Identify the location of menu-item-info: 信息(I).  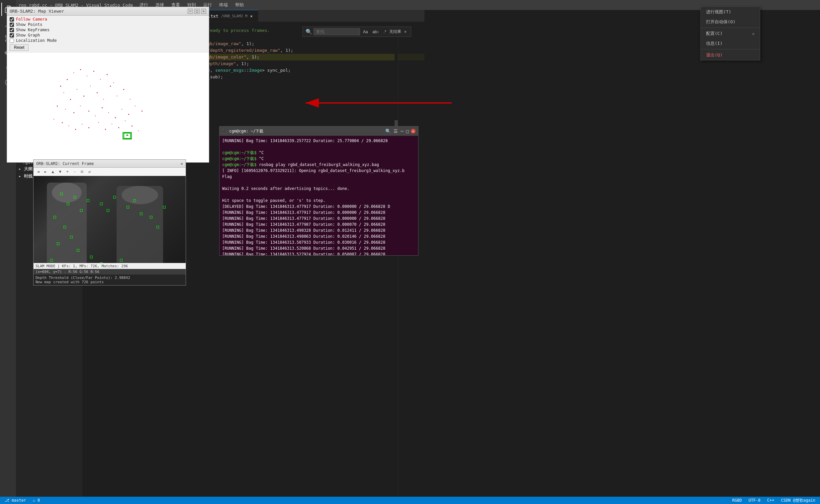
(730, 43).